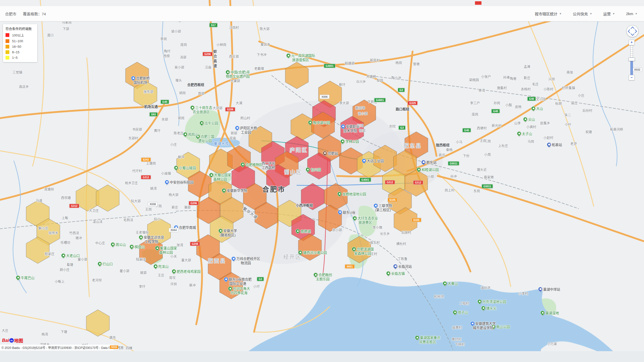 The height and width of the screenshot is (362, 644). I want to click on logo-ditu: 地图, so click(19, 340).